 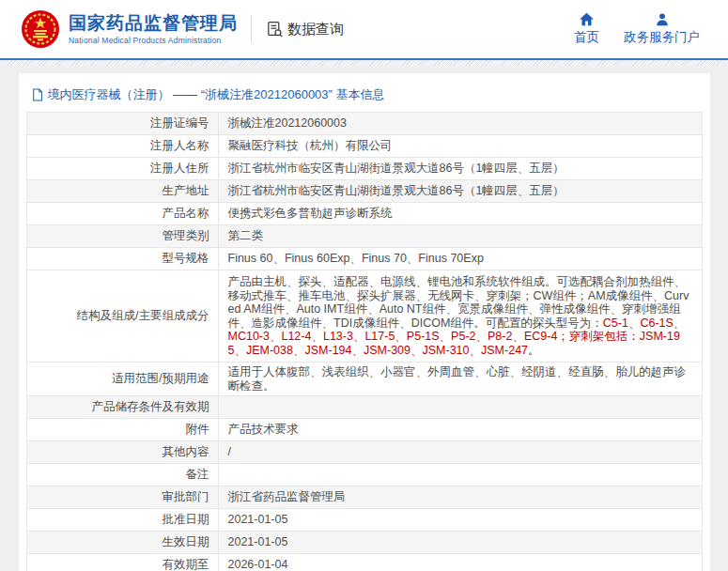 I want to click on nav-portal-label: 政务服务门户, so click(x=661, y=38).